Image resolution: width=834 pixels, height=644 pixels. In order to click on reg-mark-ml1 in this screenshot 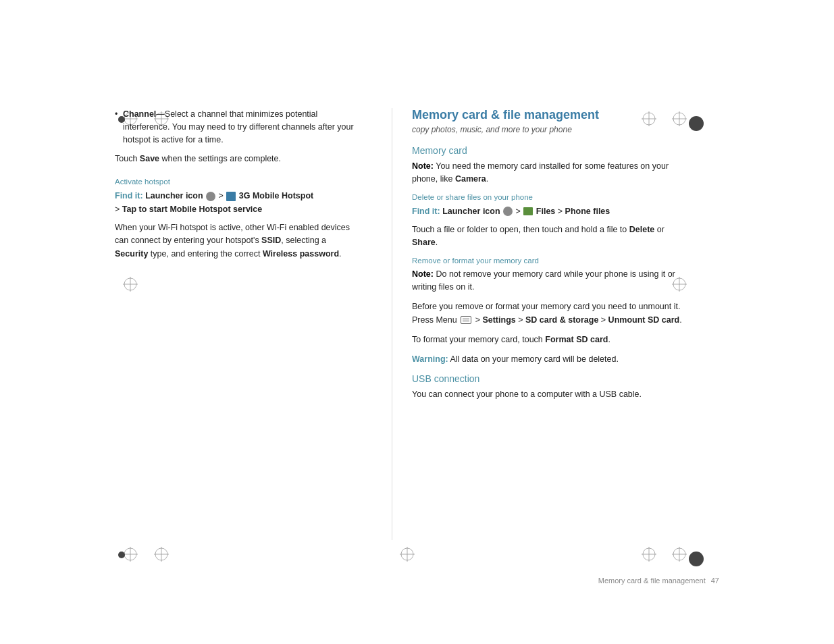, I will do `click(130, 285)`.